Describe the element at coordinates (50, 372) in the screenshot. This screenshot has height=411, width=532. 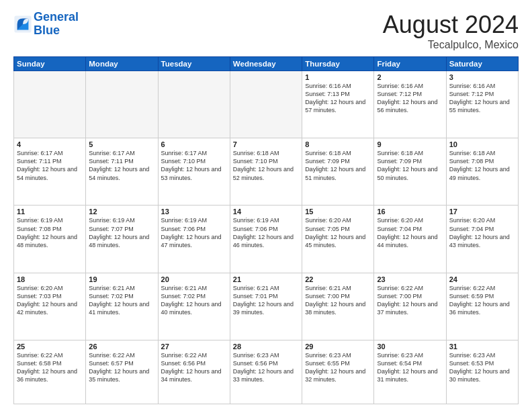
I see `table-row: 25Sunrise: 6:22 AMSunset: 6:58 PMDayligh…` at that location.